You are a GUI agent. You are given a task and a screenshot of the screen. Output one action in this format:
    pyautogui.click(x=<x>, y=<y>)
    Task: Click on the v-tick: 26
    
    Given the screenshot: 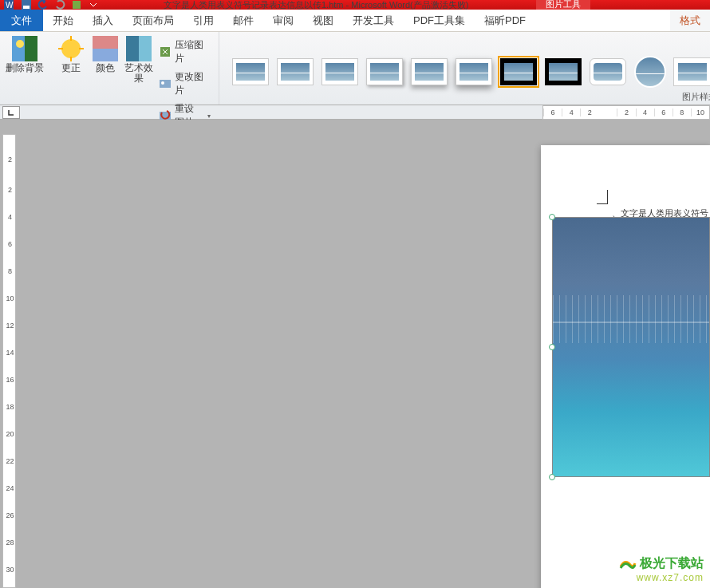 What is the action you would take?
    pyautogui.click(x=10, y=515)
    